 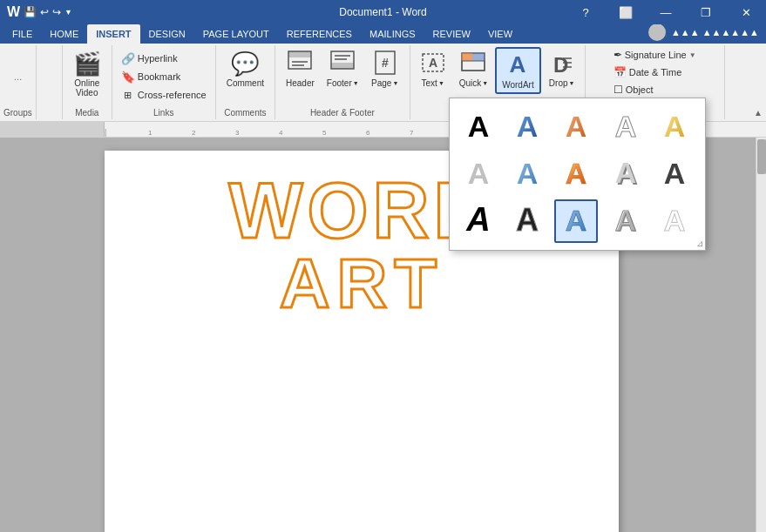 I want to click on group-tables, so click(x=50, y=82).